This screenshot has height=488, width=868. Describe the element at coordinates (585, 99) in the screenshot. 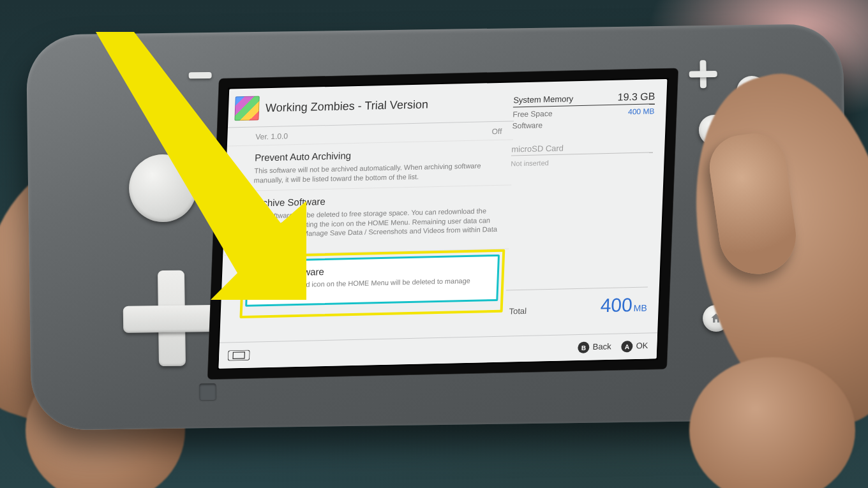

I see `system-memory-header: System Memory 19.3 GB` at that location.